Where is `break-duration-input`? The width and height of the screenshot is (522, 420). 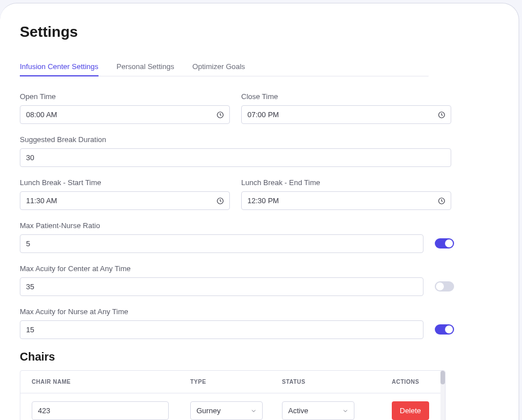 break-duration-input is located at coordinates (236, 157).